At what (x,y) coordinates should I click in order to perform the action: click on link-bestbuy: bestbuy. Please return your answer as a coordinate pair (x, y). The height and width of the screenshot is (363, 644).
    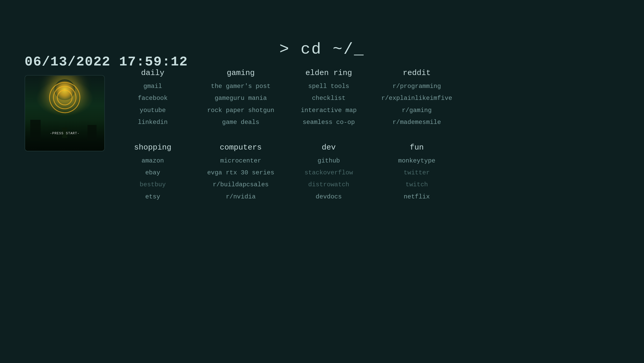
    Looking at the image, I should click on (153, 185).